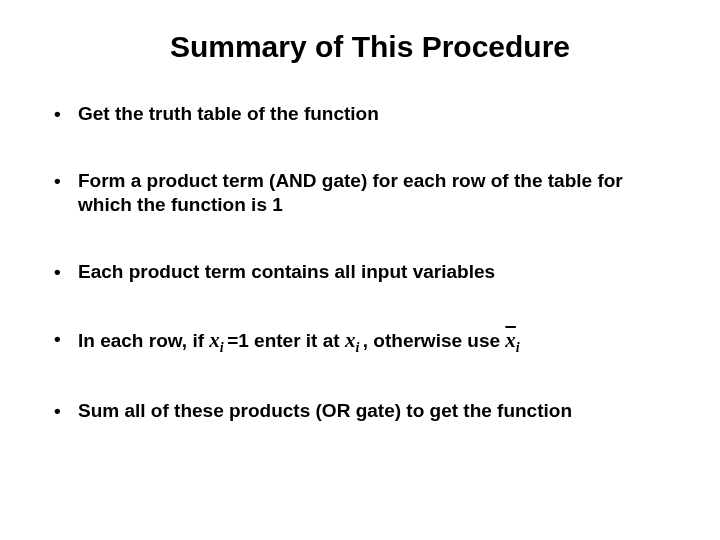 The image size is (720, 540). Describe the element at coordinates (518, 348) in the screenshot. I see `sub-i-3: i` at that location.